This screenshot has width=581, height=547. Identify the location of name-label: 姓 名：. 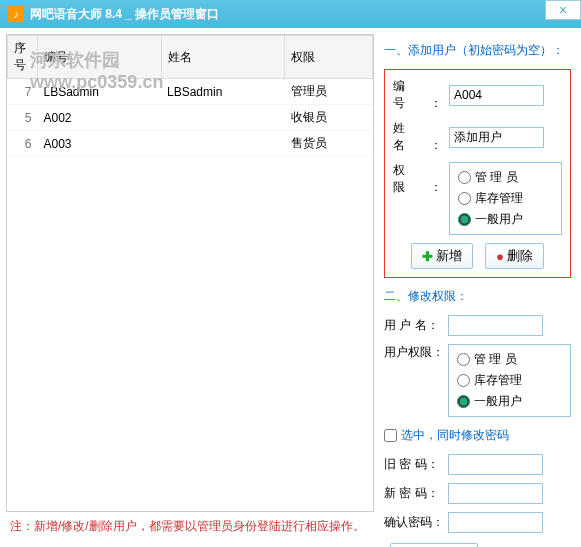
(418, 137).